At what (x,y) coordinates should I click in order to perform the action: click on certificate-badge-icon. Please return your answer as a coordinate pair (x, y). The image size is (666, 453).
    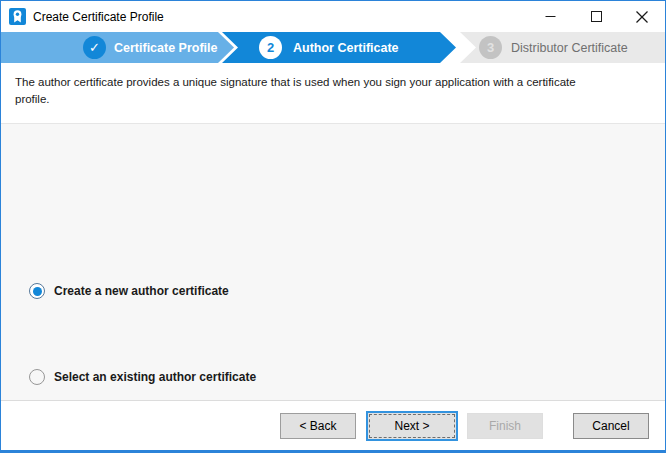
    Looking at the image, I should click on (18, 16).